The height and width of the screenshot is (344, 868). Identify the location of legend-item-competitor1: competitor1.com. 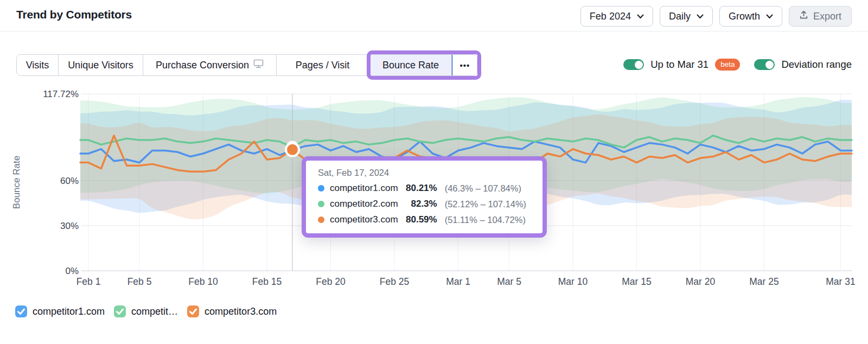
(60, 311).